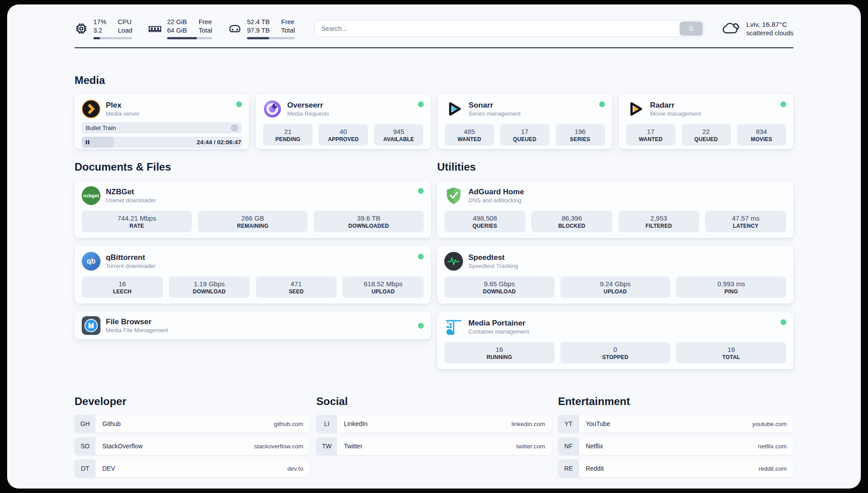 This screenshot has width=868, height=493. Describe the element at coordinates (91, 196) in the screenshot. I see `nzbget-icon: nzbget` at that location.